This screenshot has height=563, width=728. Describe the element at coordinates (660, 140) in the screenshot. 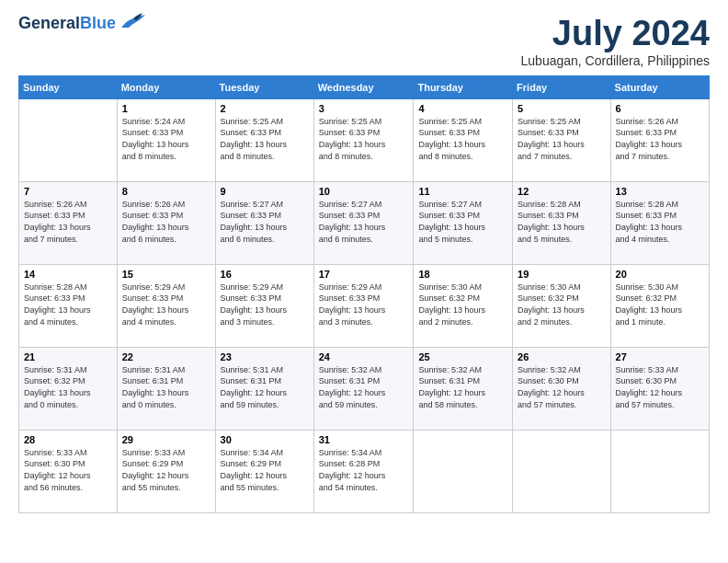

I see `calendar-cell: 6Sunrise: 5:26 AM Sunset: 6:33 PM Daylig…` at that location.